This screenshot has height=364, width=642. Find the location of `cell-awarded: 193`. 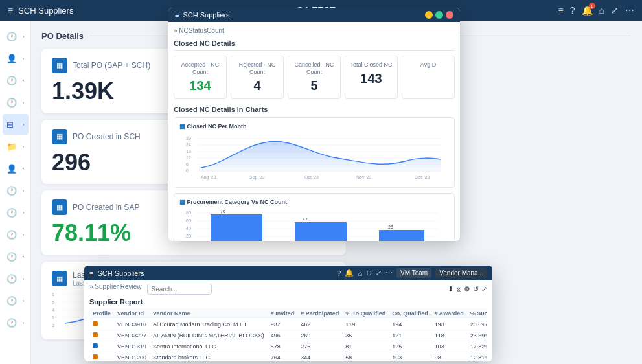

cell-awarded: 193 is located at coordinates (450, 325).